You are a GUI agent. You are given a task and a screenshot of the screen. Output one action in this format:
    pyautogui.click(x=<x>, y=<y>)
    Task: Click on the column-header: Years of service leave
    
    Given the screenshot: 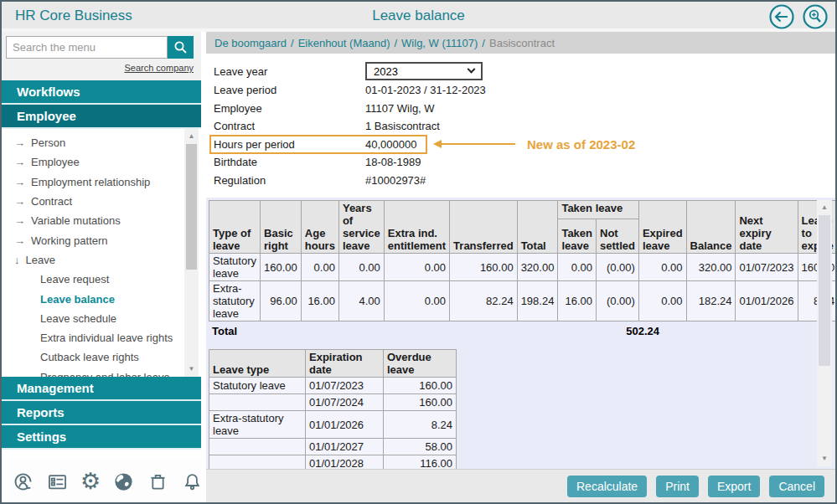 What is the action you would take?
    pyautogui.click(x=361, y=228)
    